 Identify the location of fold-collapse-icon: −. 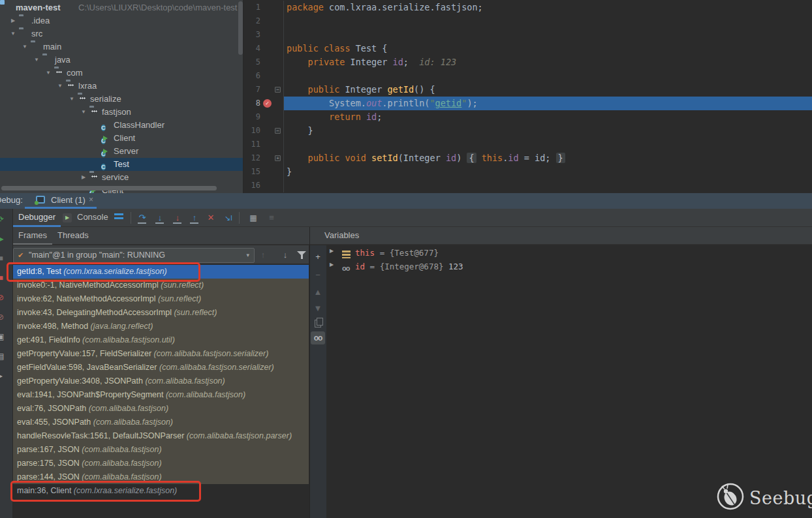
(278, 90).